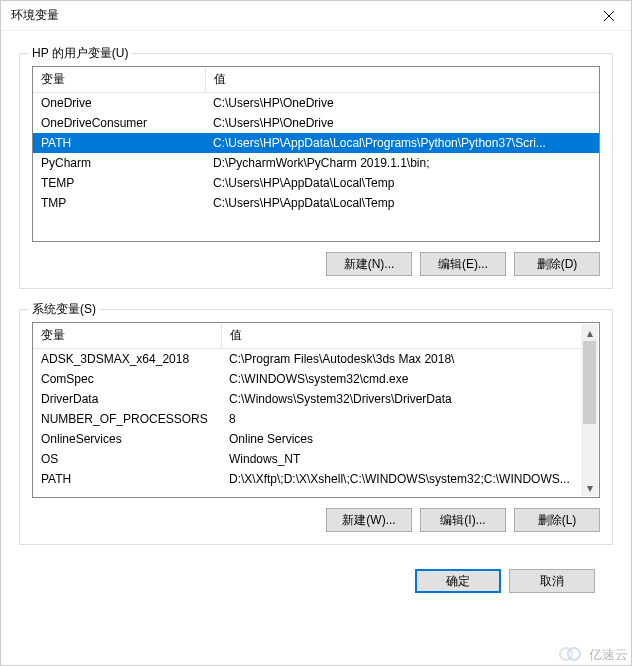 The height and width of the screenshot is (666, 632). What do you see at coordinates (463, 264) in the screenshot?
I see `user-edit-button: 编辑(E)...` at bounding box center [463, 264].